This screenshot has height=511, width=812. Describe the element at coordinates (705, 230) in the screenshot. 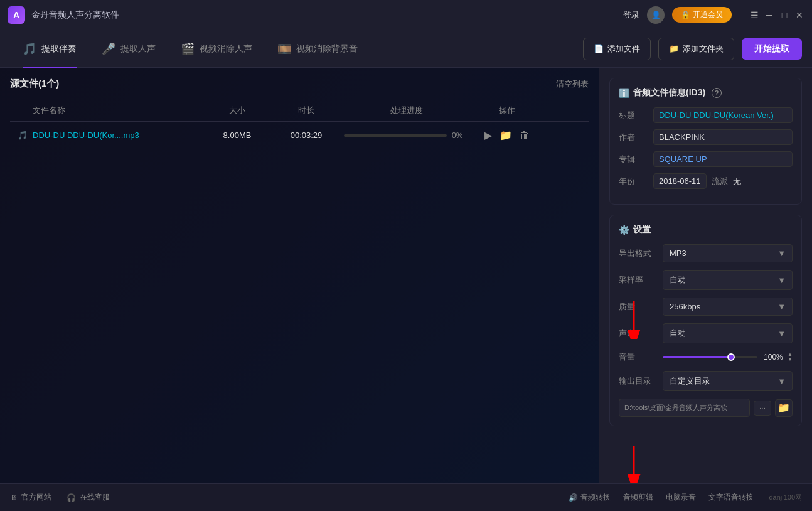

I see `settings-section-title: ⚙️ 设置` at that location.